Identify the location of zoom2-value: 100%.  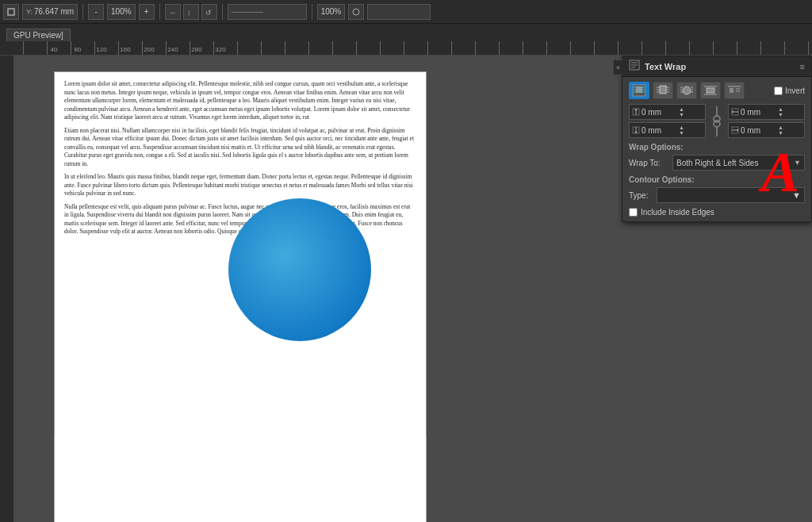
(331, 11).